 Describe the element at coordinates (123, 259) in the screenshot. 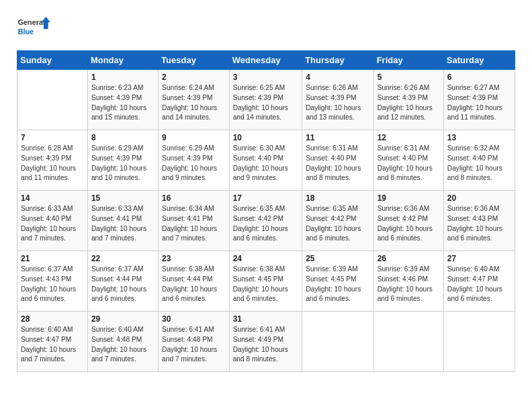

I see `day-number: 22` at that location.